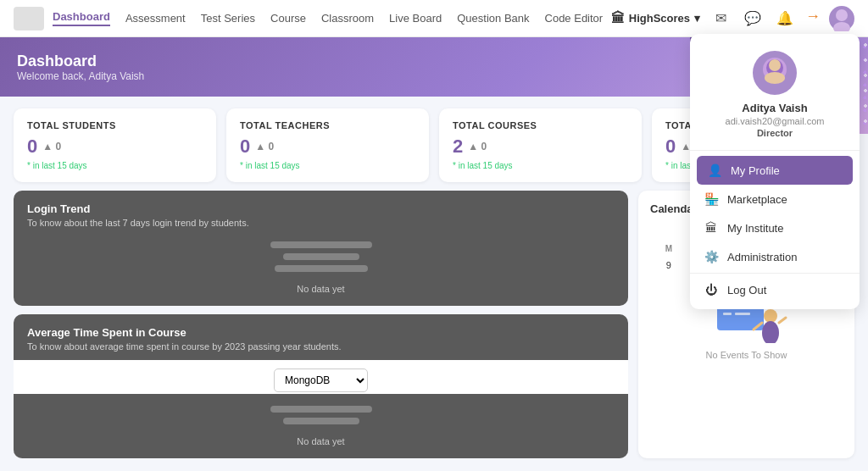 This screenshot has width=868, height=471. I want to click on marketplace-label: Marketplace, so click(758, 200).